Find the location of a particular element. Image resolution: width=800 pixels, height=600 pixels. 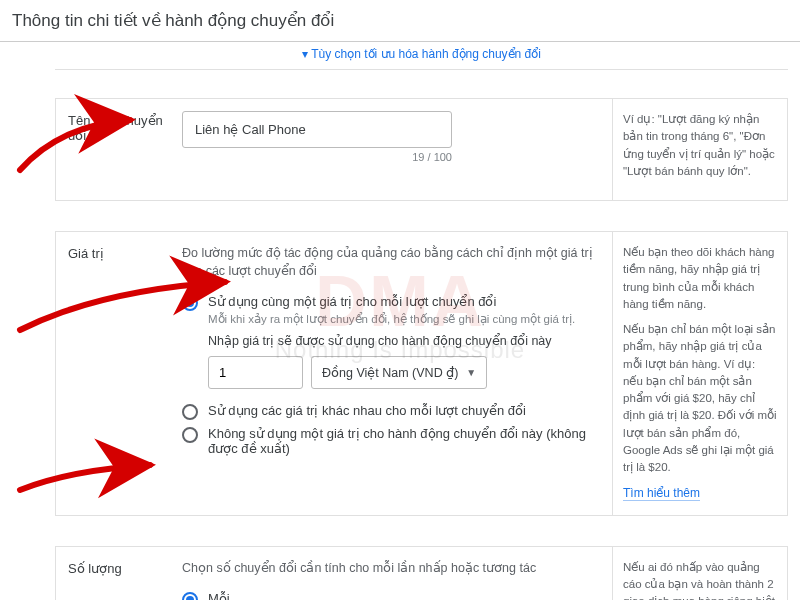

section-label-value: Giá trị is located at coordinates (116, 374).